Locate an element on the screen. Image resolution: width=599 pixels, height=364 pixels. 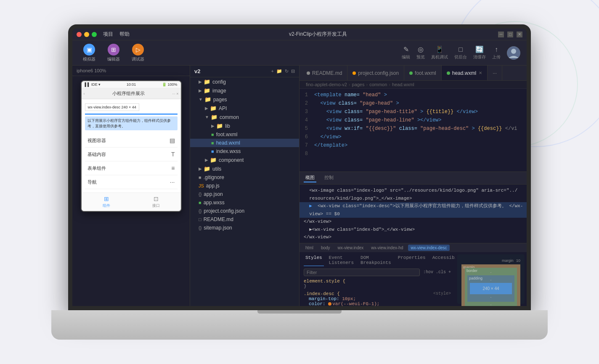
maximize-window-btn: □ is located at coordinates (510, 34).